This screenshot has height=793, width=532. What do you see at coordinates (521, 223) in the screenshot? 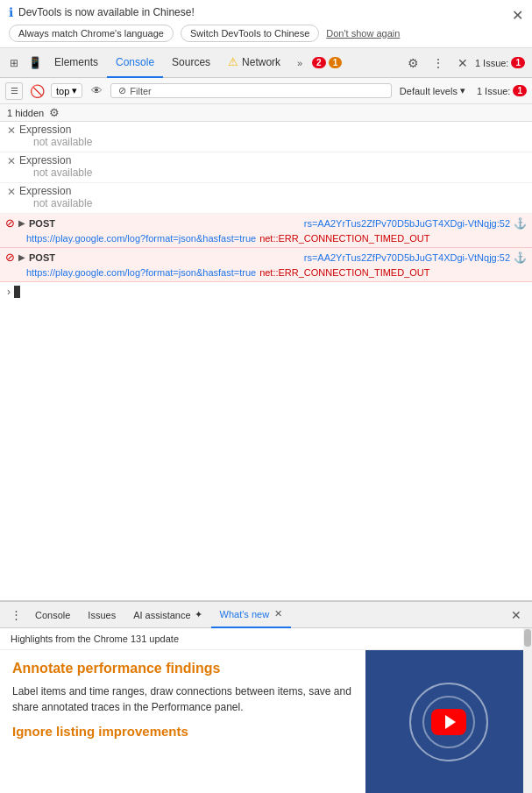
I see `anchor-icon-1: ⚓` at bounding box center [521, 223].